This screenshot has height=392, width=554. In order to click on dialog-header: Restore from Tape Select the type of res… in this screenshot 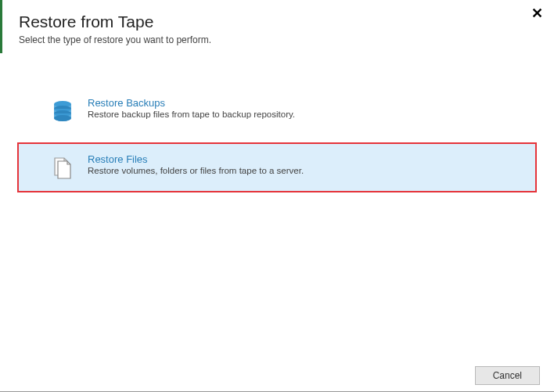, I will do `click(277, 23)`.